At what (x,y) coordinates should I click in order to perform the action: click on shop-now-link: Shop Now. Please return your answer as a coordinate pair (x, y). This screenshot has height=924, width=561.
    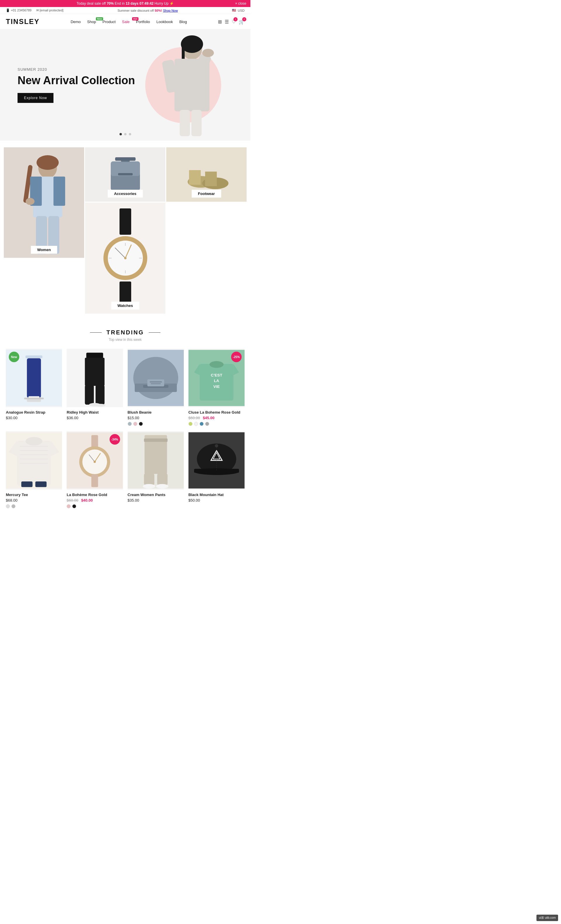
    Looking at the image, I should click on (171, 10).